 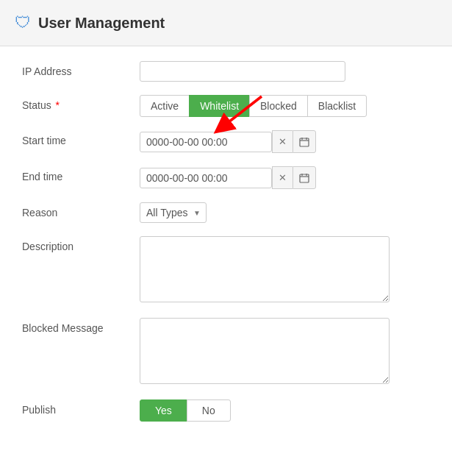 What do you see at coordinates (206, 178) in the screenshot?
I see `end-time-input` at bounding box center [206, 178].